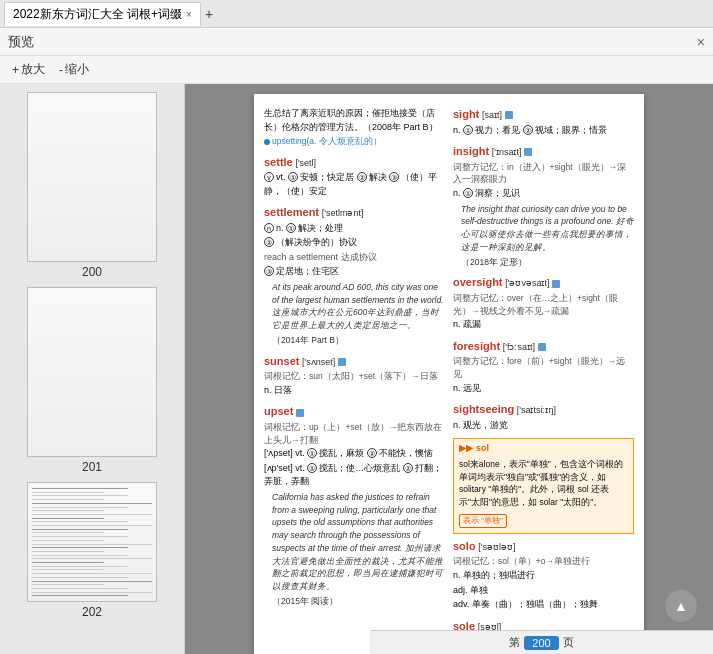 This screenshot has height=654, width=713. I want to click on upset-example: California has asked the justices to ref…, so click(358, 542).